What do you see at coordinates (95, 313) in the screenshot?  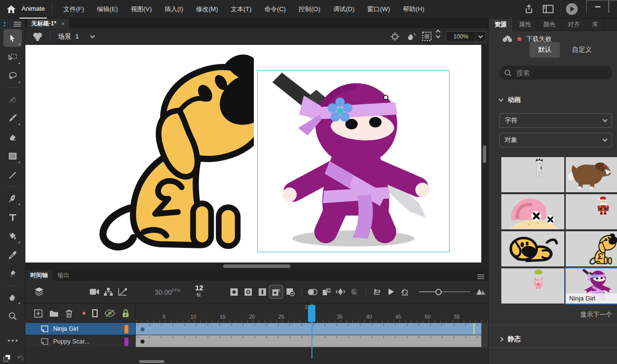 I see `outline-mode-icon` at bounding box center [95, 313].